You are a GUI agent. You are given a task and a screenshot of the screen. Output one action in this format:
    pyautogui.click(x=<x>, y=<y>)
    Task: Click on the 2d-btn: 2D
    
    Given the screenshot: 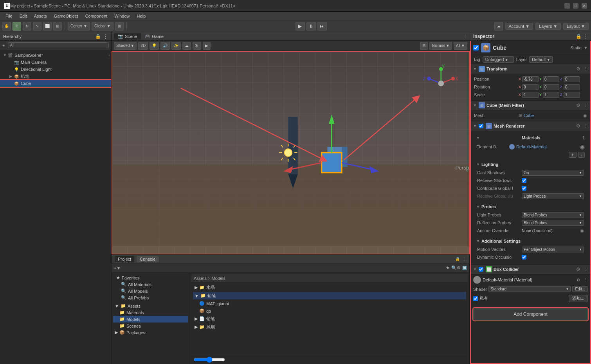 What is the action you would take?
    pyautogui.click(x=143, y=46)
    